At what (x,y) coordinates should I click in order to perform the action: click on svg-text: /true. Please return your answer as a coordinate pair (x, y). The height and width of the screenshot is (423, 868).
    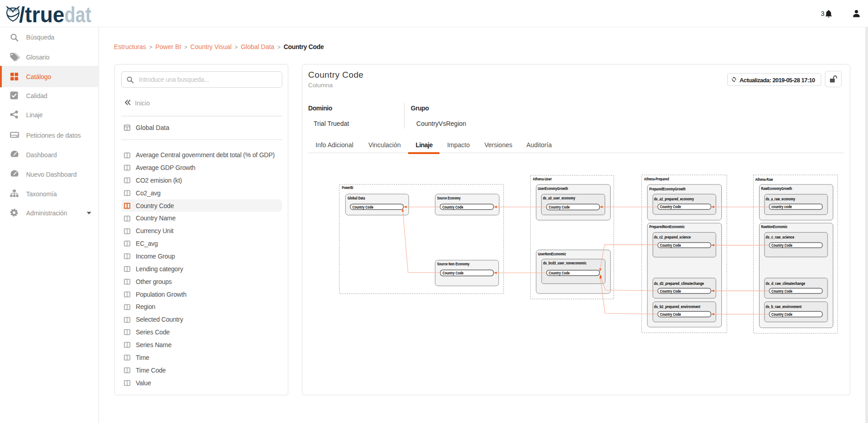
    Looking at the image, I should click on (42, 15).